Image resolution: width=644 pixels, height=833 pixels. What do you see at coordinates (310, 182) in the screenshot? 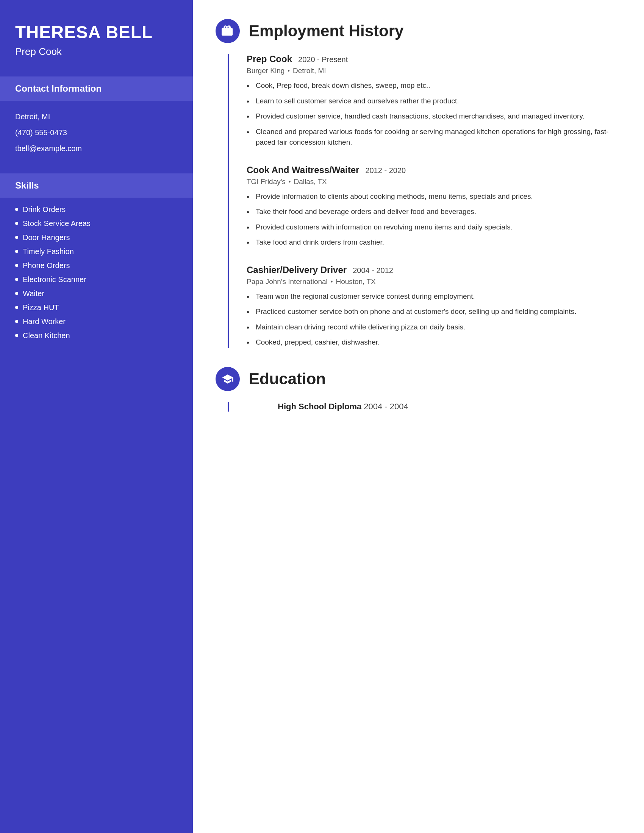
I see `company-location: Dallas, TX` at bounding box center [310, 182].